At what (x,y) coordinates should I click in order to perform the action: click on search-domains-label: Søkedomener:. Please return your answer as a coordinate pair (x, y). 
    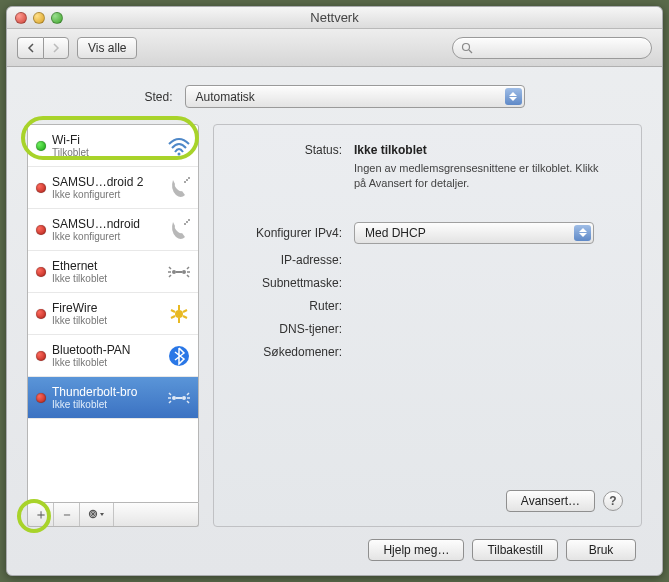
    Looking at the image, I should click on (294, 352).